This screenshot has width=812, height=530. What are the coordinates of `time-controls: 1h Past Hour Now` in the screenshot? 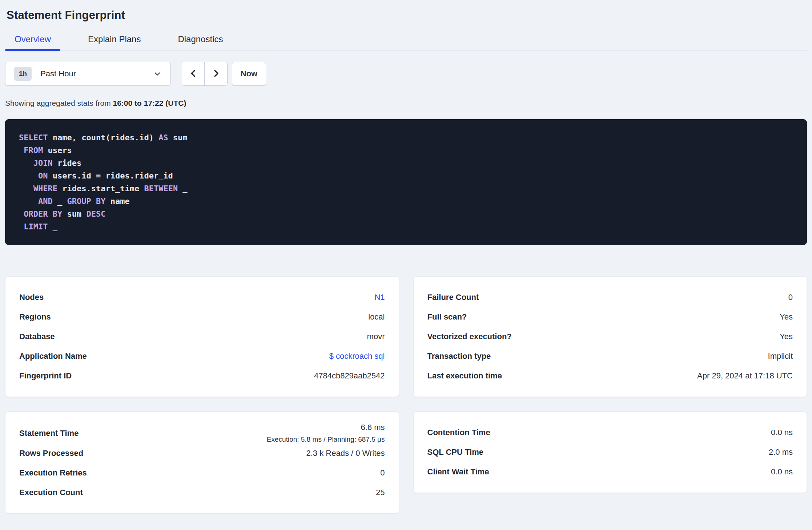 It's located at (406, 74).